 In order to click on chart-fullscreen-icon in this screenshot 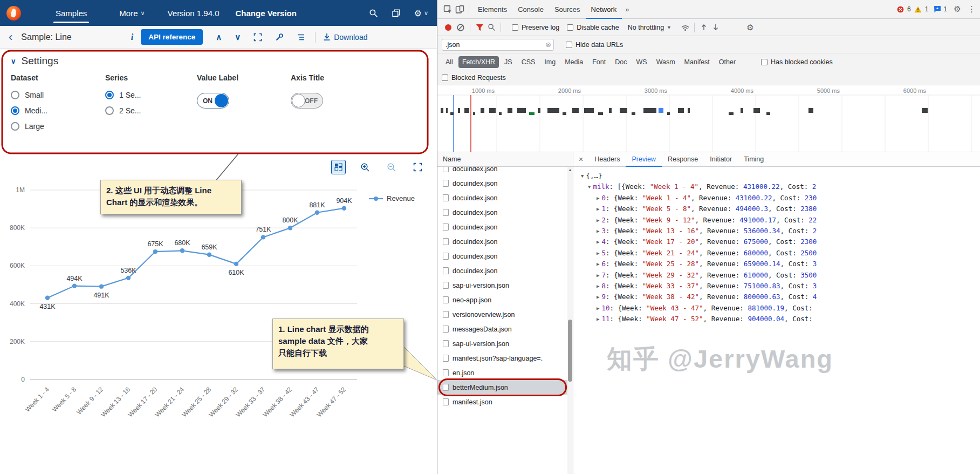, I will do `click(417, 167)`.